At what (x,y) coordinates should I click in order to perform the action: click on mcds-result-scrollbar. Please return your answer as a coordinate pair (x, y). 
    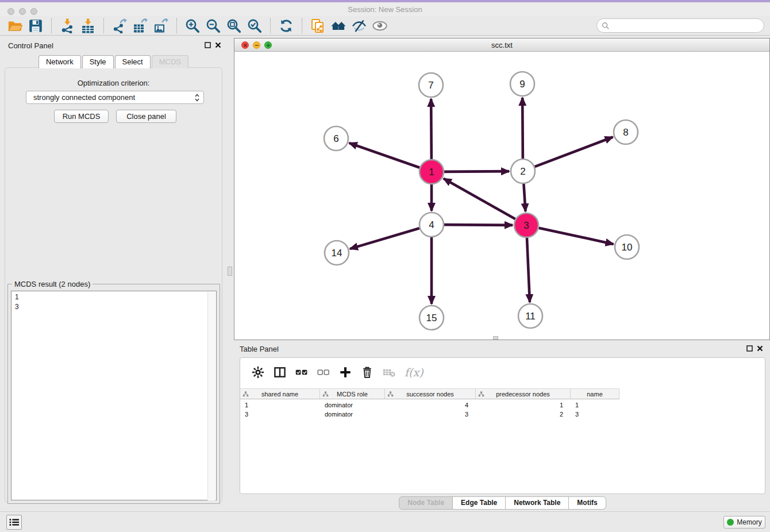
    Looking at the image, I should click on (211, 396).